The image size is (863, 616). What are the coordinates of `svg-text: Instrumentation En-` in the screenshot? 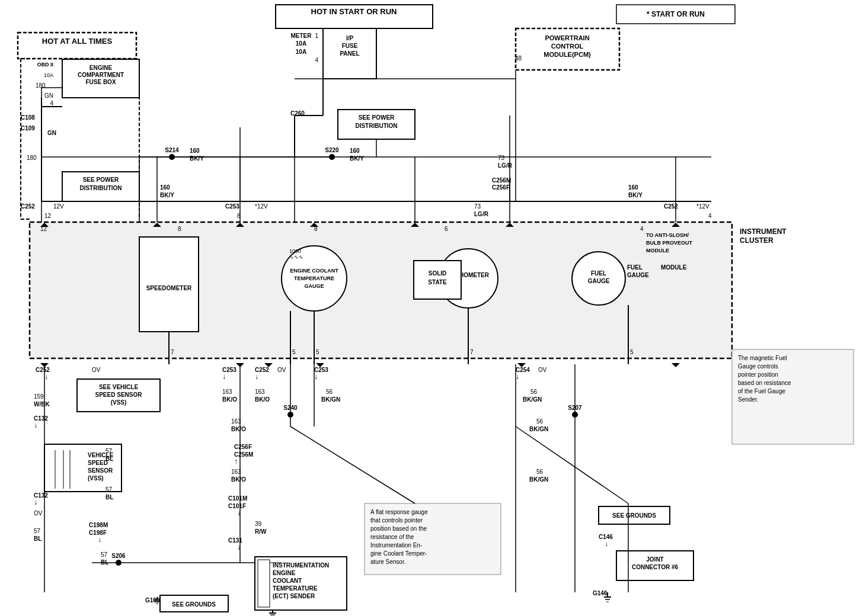 It's located at (396, 545).